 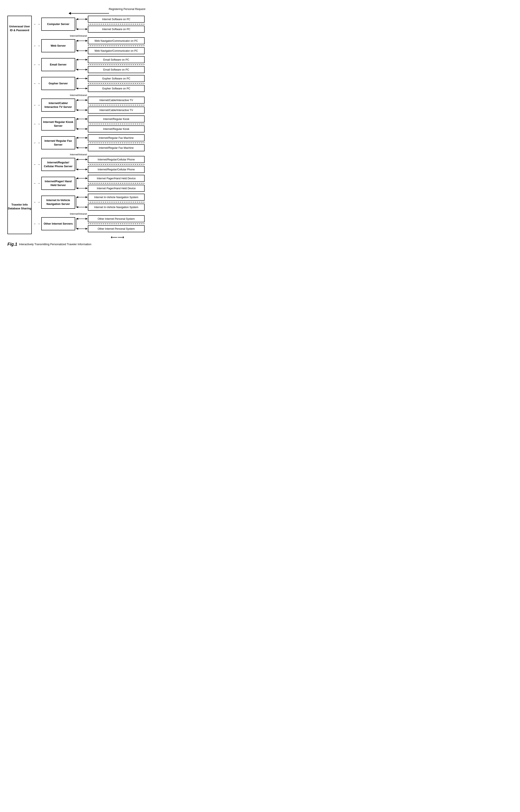 I want to click on client-box-1-pager-server: Internet Pager/Hand Held Device, so click(x=116, y=178).